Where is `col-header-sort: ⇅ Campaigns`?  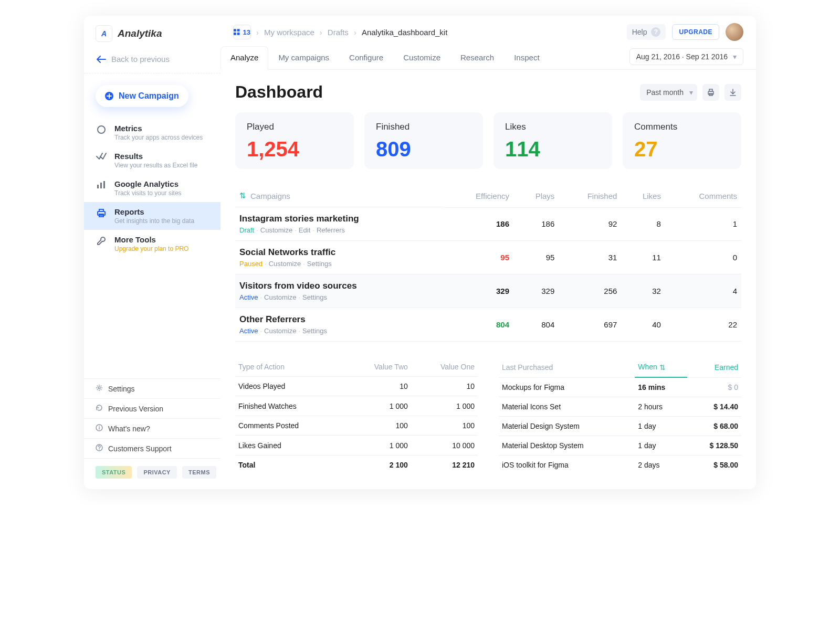 col-header-sort: ⇅ Campaigns is located at coordinates (340, 196).